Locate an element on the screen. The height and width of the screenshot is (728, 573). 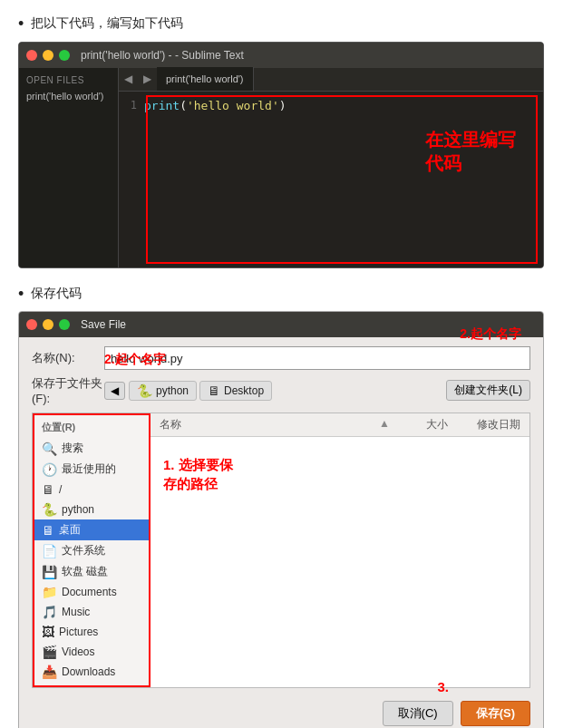
dialog-tl-green is located at coordinates (64, 325).